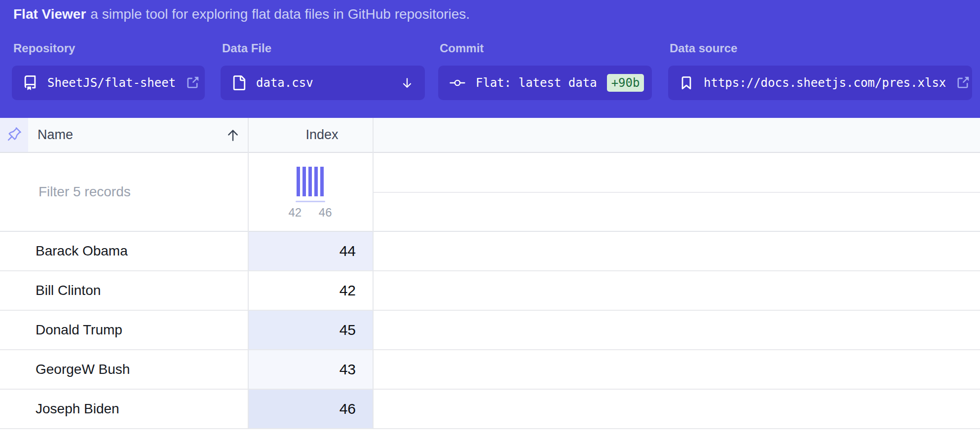  What do you see at coordinates (280, 14) in the screenshot?
I see `app-subtitle: a simple tool for exploring flat data fi…` at bounding box center [280, 14].